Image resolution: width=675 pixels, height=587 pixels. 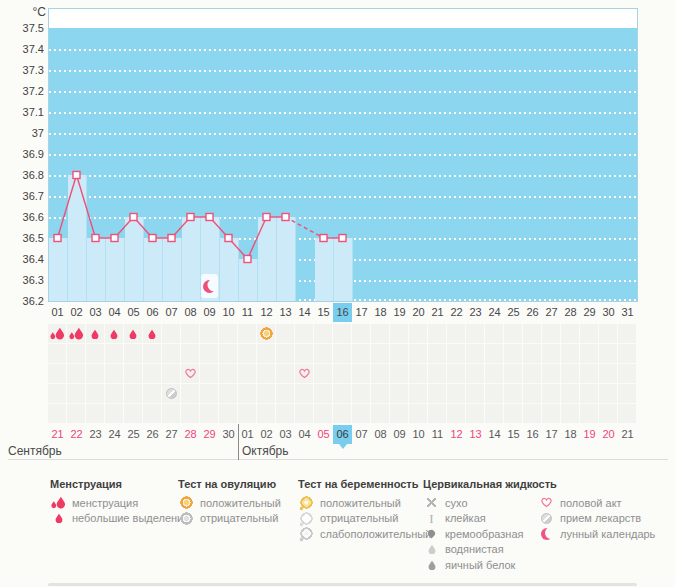 I want to click on cycle-day-label: 09, so click(x=210, y=312).